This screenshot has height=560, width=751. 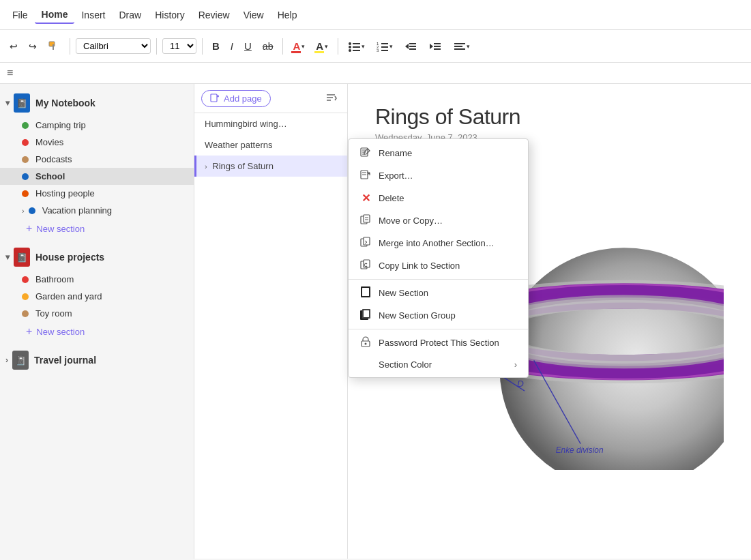 What do you see at coordinates (97, 160) in the screenshot?
I see `section-podcasts: Podcasts` at bounding box center [97, 160].